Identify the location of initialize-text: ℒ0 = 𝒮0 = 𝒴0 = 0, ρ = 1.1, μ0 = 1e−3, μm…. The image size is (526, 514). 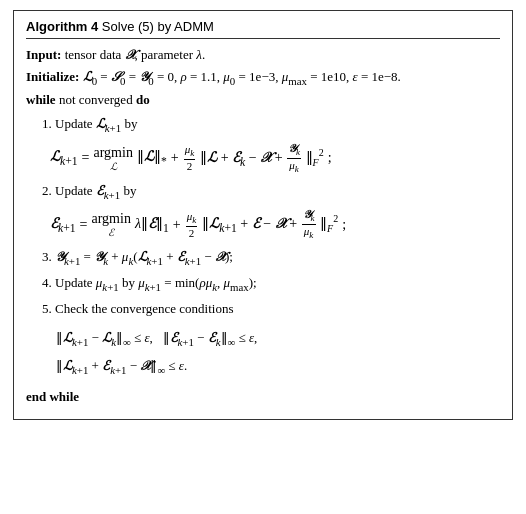
(242, 76).